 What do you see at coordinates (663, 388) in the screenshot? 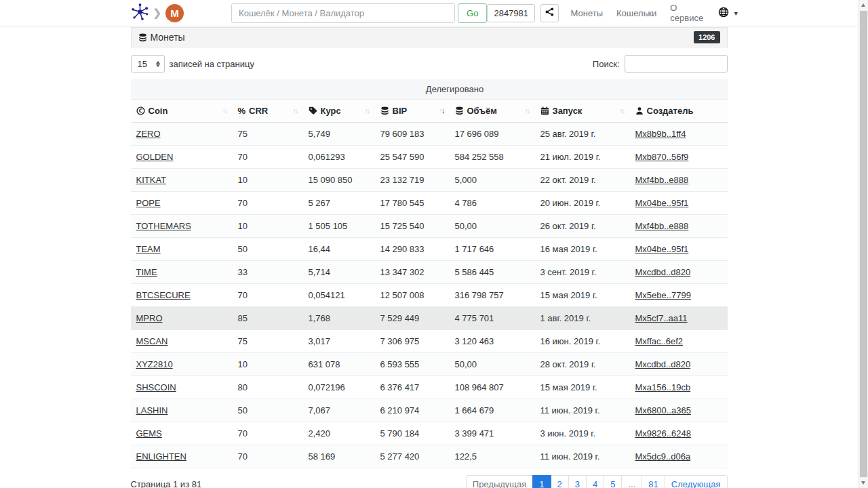
I see `creator-link: Mxa156..19cb` at bounding box center [663, 388].